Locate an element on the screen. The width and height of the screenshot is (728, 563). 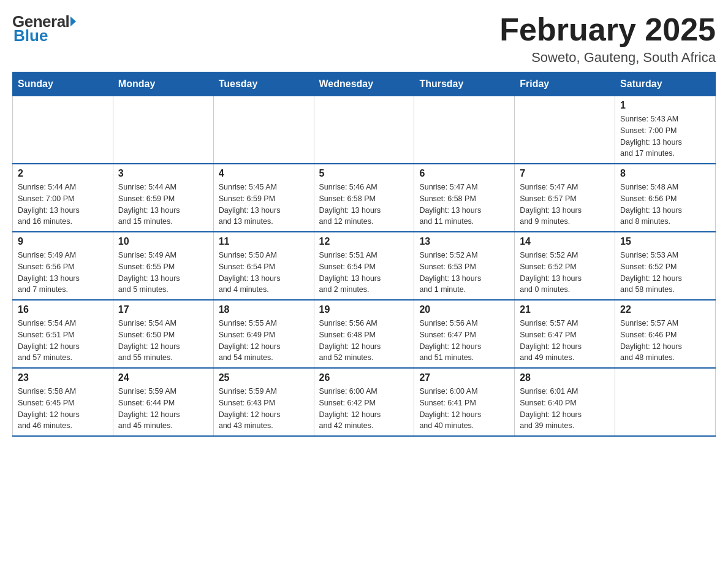
day-number: 4 is located at coordinates (264, 174).